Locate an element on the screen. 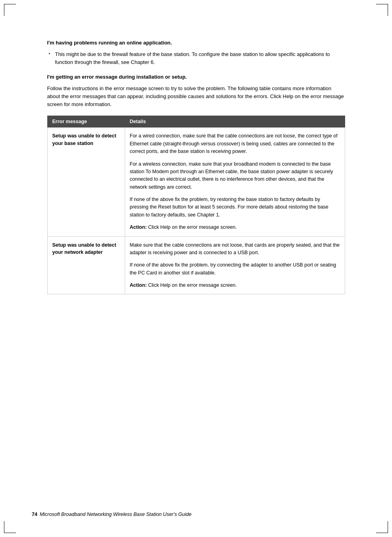 This screenshot has width=392, height=537. detail-para-1-2: For a wireless connection, make sure tha… is located at coordinates (235, 176).